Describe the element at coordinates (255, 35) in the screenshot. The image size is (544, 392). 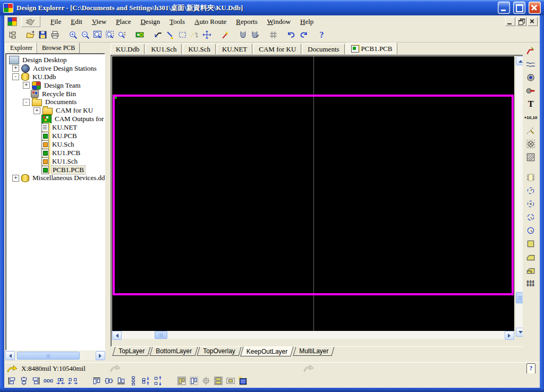
I see `mesh-shield-pen-button` at that location.